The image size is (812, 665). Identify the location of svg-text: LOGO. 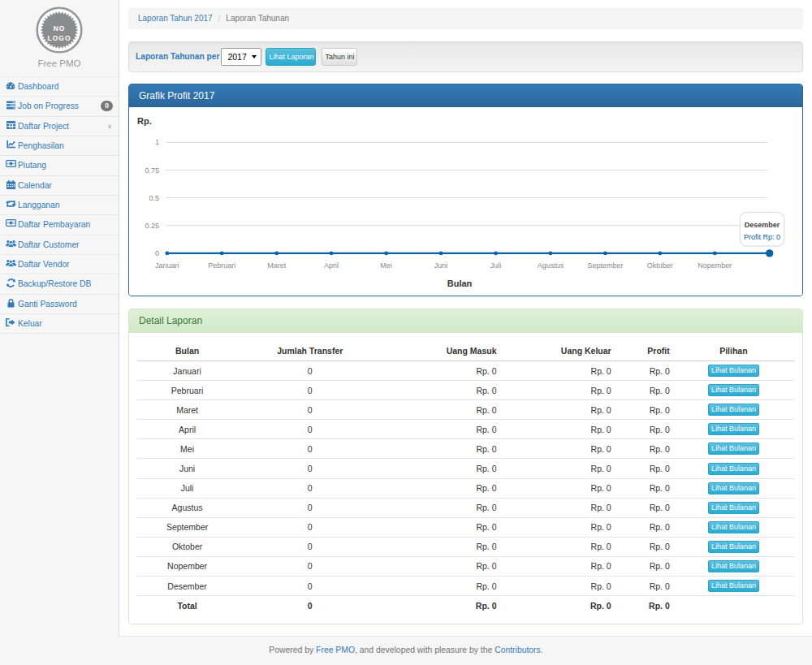
(58, 38).